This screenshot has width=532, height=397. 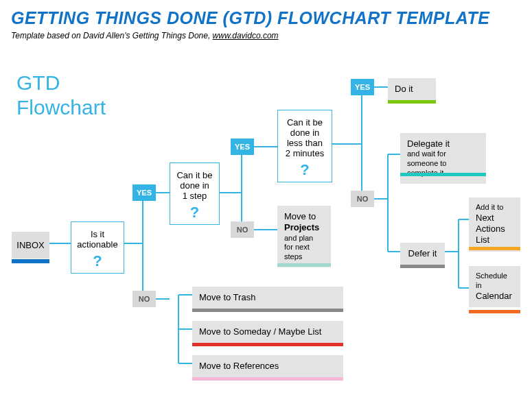 What do you see at coordinates (494, 248) in the screenshot?
I see `nextactions-underline` at bounding box center [494, 248].